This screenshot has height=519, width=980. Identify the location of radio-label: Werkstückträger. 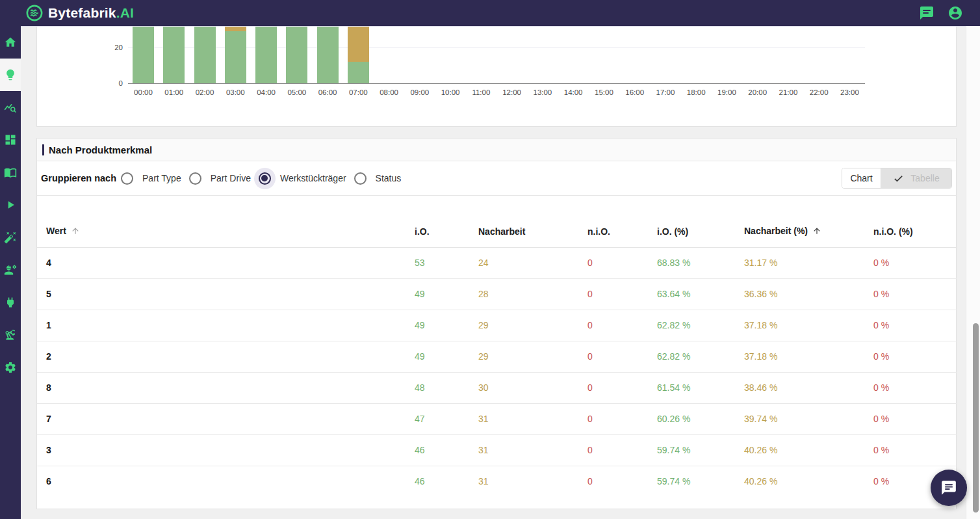
(313, 178).